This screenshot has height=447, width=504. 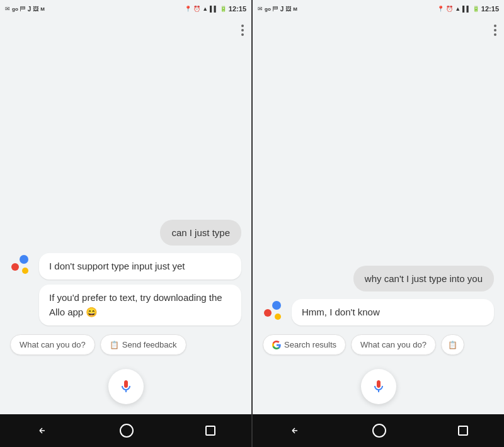 What do you see at coordinates (282, 9) in the screenshot?
I see `j-icon-2: J` at bounding box center [282, 9].